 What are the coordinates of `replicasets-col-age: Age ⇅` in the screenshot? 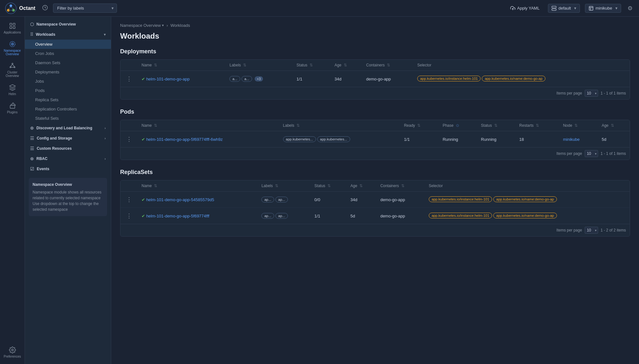 It's located at (362, 186).